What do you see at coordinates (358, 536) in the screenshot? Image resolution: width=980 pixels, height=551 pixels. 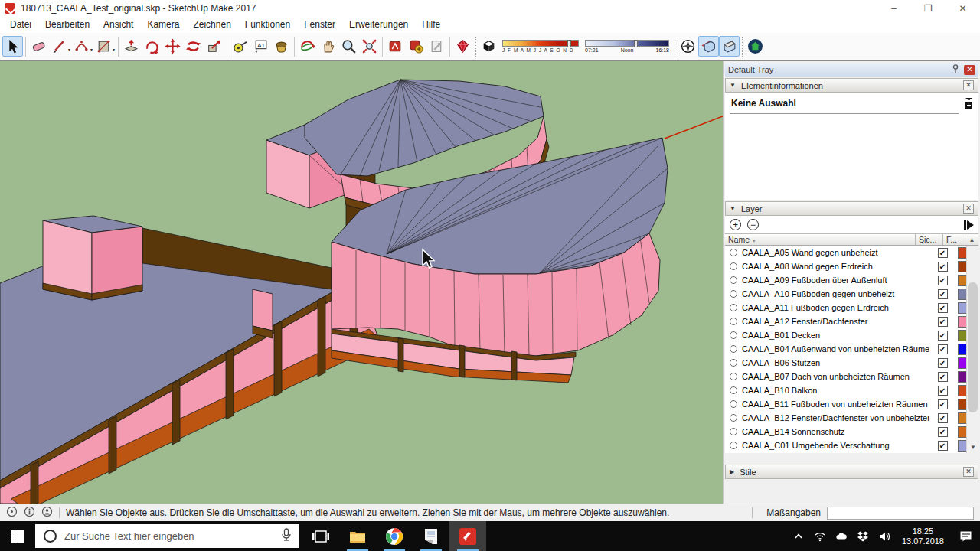 I see `file-explorer-icon` at bounding box center [358, 536].